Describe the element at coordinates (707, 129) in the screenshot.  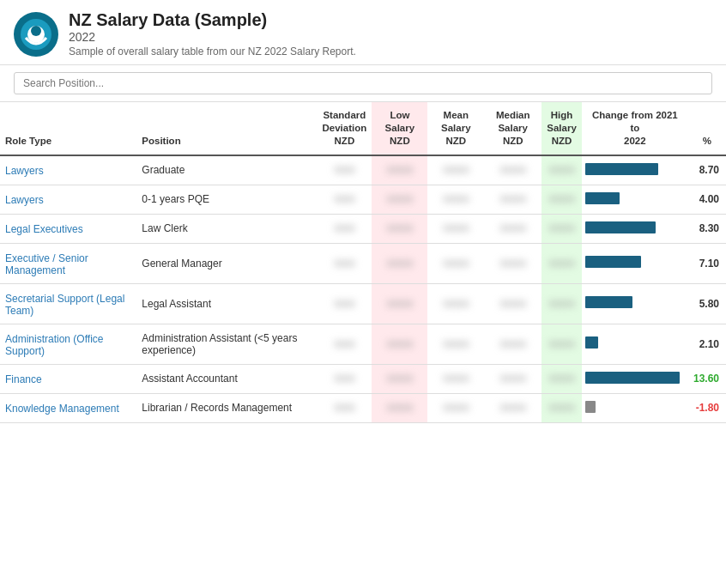
I see `col-header-pct: %` at that location.